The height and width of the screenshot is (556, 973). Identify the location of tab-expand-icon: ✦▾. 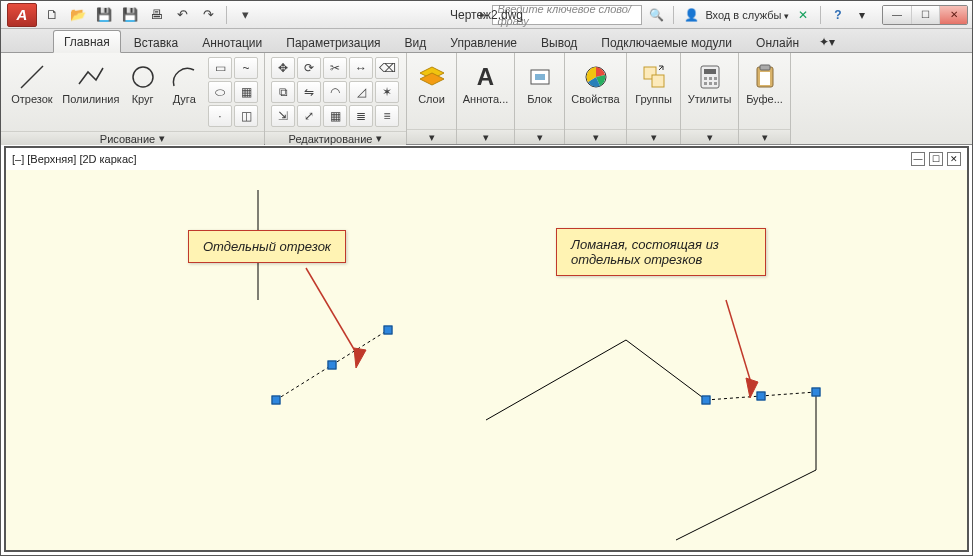
(827, 42).